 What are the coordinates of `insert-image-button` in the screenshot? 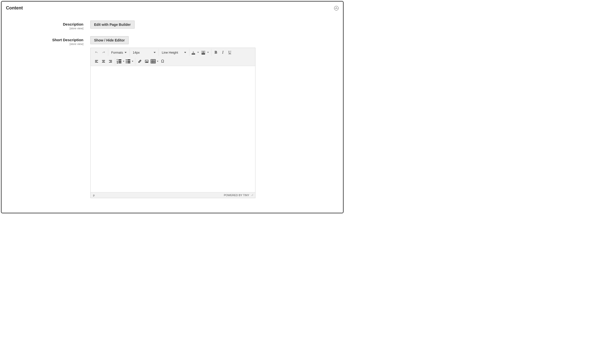 It's located at (147, 61).